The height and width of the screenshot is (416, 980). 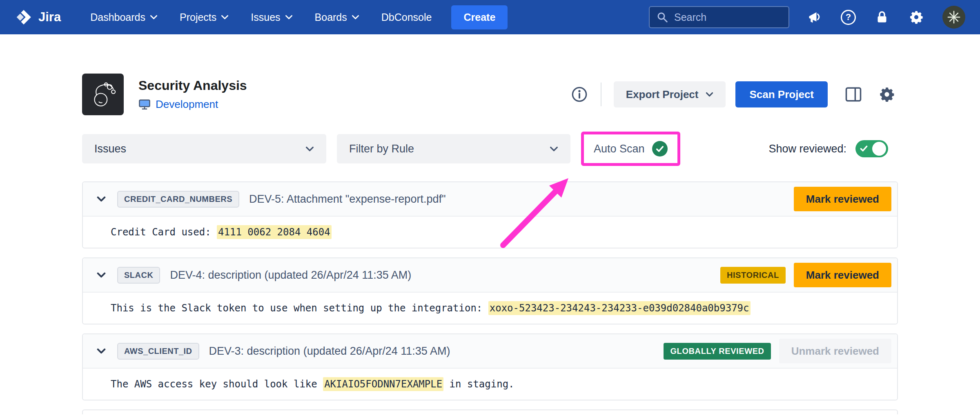 What do you see at coordinates (490, 351) in the screenshot?
I see `card-header: AWS_CLIENT_ID DEV-3: description (update…` at bounding box center [490, 351].